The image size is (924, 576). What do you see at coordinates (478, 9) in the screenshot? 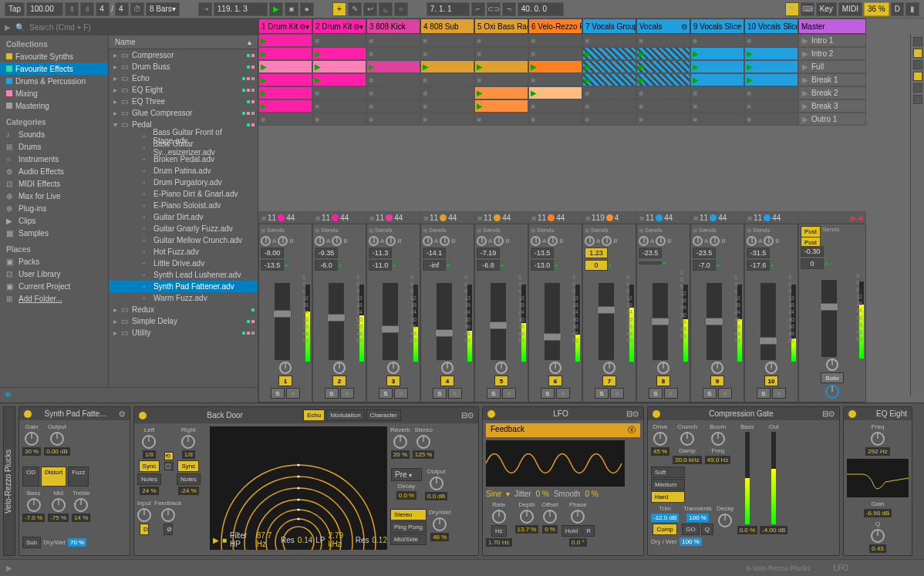
I see `punch-in: ⌐` at bounding box center [478, 9].